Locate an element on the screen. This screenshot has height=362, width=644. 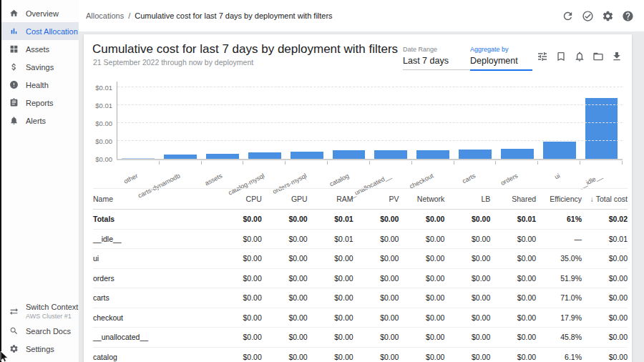
column-header-pv: PV is located at coordinates (376, 199).